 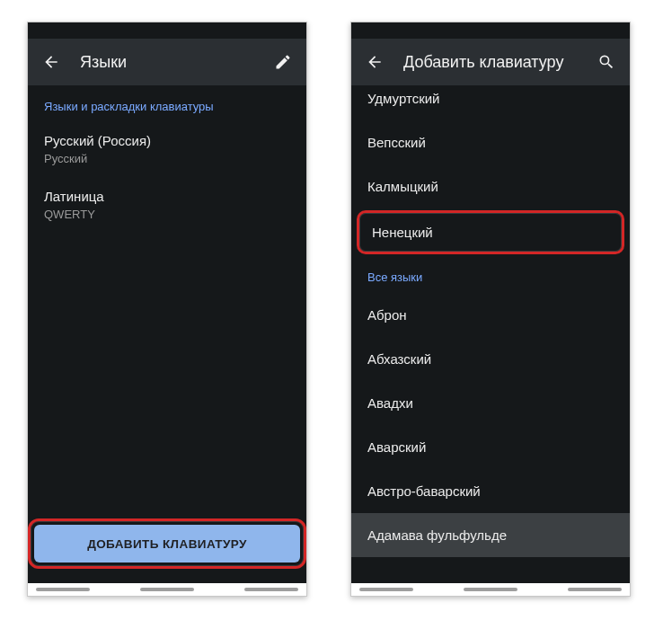 I want to click on language-option: Калмыцкий, so click(x=491, y=187).